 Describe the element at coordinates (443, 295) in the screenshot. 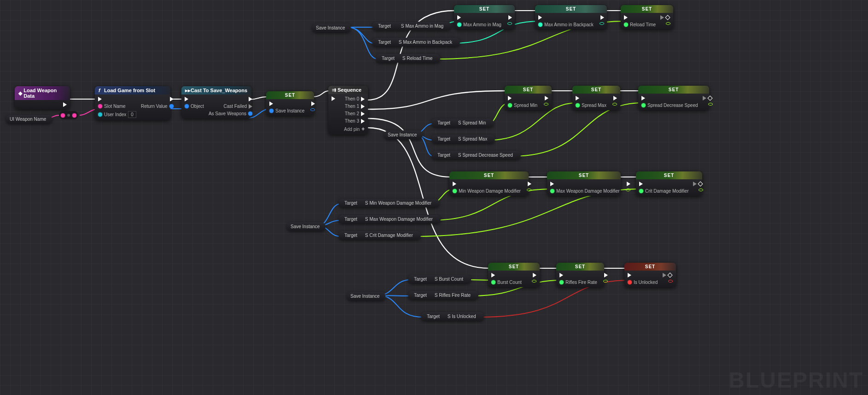

I see `getter-fire-rate: TargetS Rifles Fire Rate` at that location.